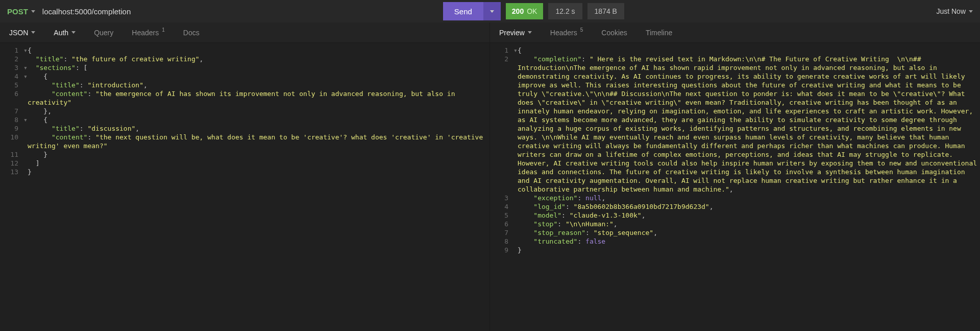  Describe the element at coordinates (17, 11) in the screenshot. I see `http-method-label: POST` at that location.